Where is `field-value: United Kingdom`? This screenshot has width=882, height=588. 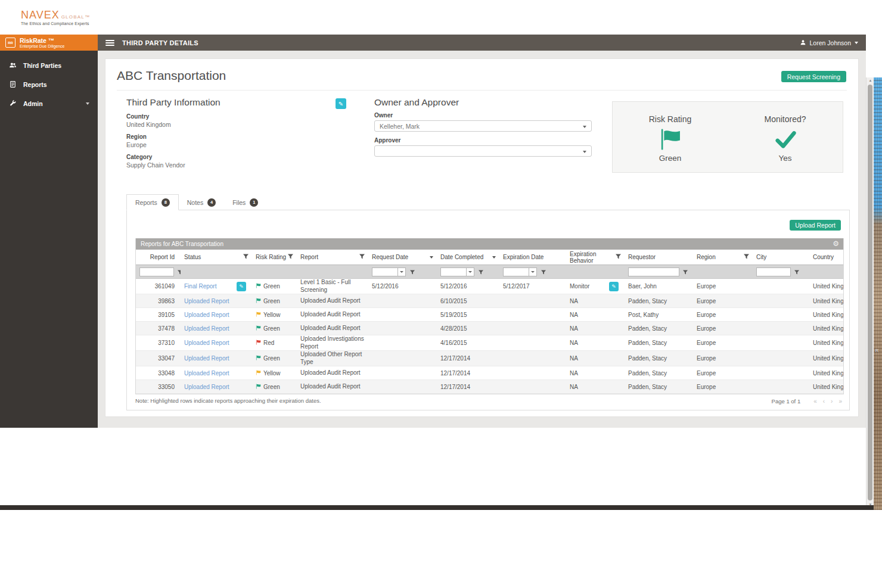
field-value: United Kingdom is located at coordinates (225, 125).